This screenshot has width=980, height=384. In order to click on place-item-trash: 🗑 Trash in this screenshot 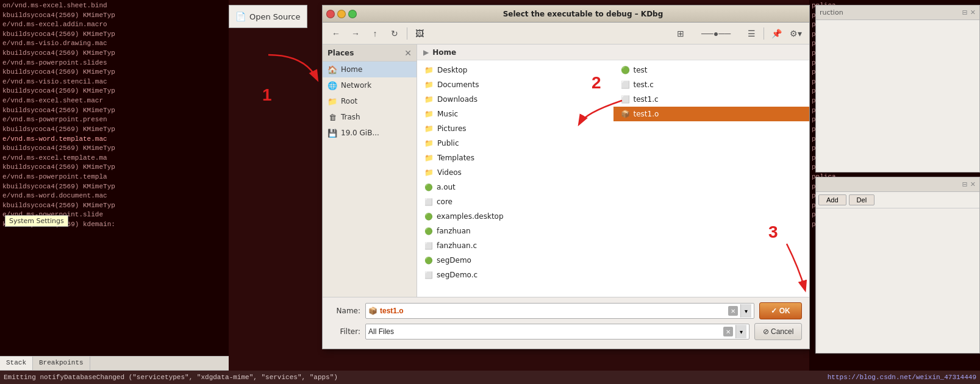, I will do `click(370, 117)`.